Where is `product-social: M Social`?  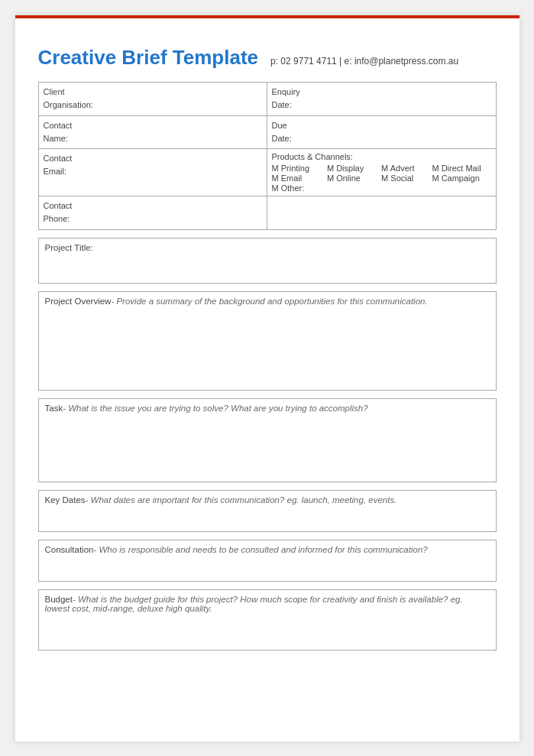
product-social: M Social is located at coordinates (403, 178).